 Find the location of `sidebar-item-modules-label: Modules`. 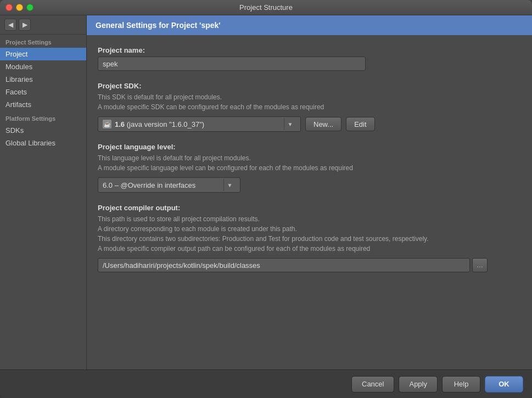

sidebar-item-modules-label: Modules is located at coordinates (19, 67).